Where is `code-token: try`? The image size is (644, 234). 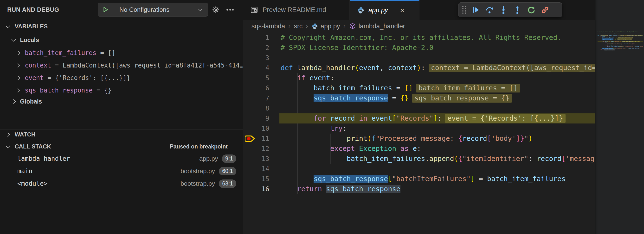
code-token: try is located at coordinates (336, 128).